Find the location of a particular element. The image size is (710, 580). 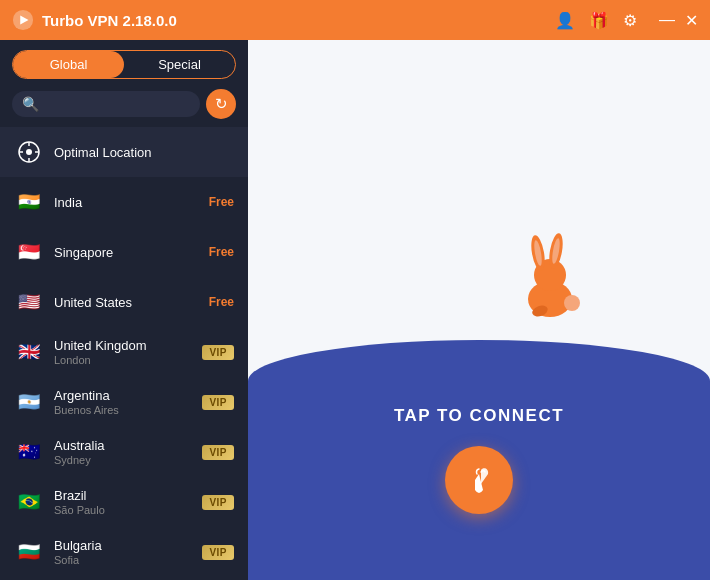

server-sub-australia: Sydney is located at coordinates (123, 460).